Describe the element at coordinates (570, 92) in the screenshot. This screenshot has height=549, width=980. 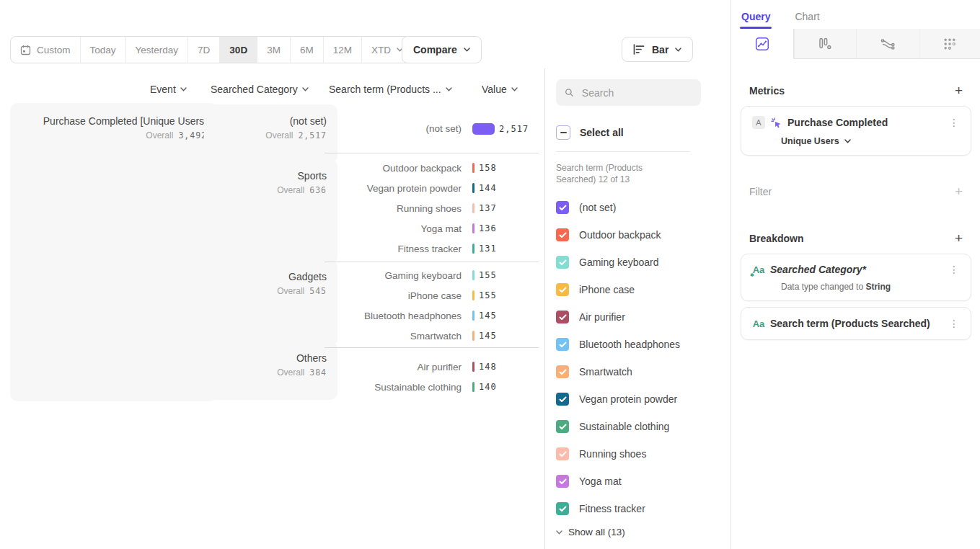
I see `search-icon` at that location.